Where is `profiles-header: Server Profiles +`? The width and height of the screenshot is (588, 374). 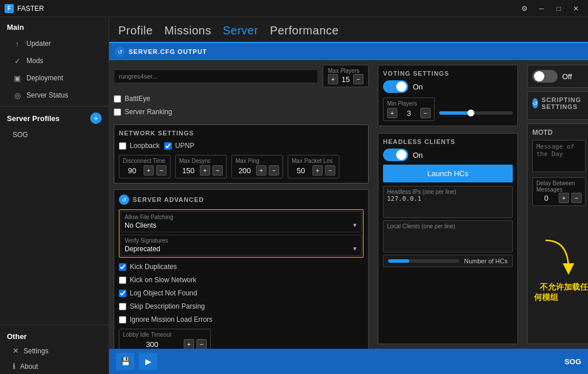 profiles-header: Server Profiles + is located at coordinates (54, 117).